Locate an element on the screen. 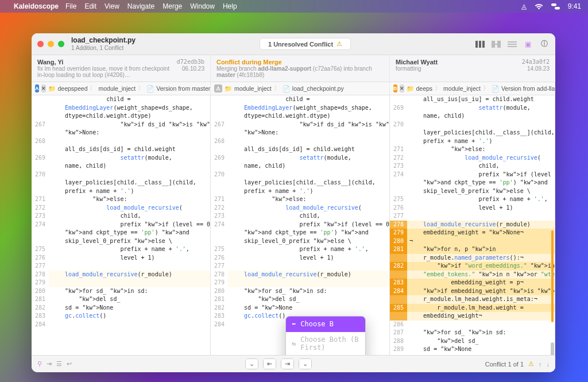  code-line: 283 gc.collect() is located at coordinates (121, 316).